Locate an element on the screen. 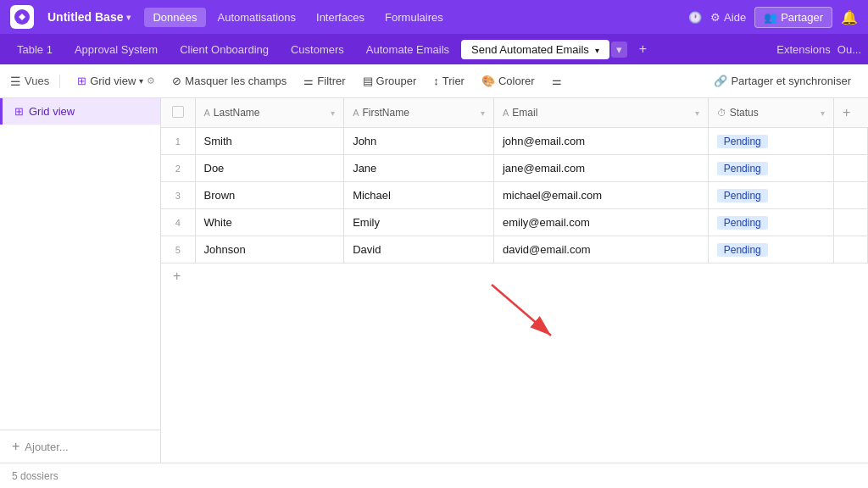 The image size is (868, 488). tab-send-automated: Send Automated Emails ▾ is located at coordinates (536, 49).